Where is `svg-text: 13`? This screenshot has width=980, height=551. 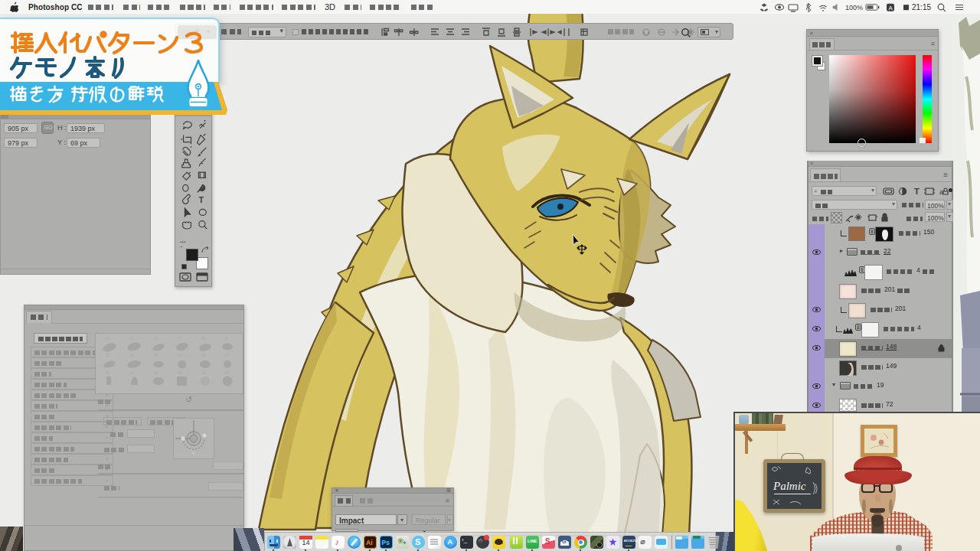
svg-text: 13 is located at coordinates (132, 373).